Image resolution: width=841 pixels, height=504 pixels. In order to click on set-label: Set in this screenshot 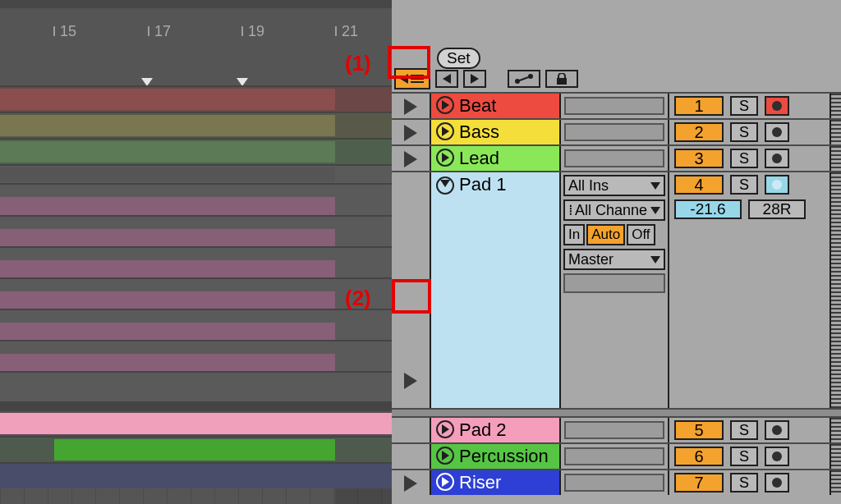, I will do `click(458, 57)`.